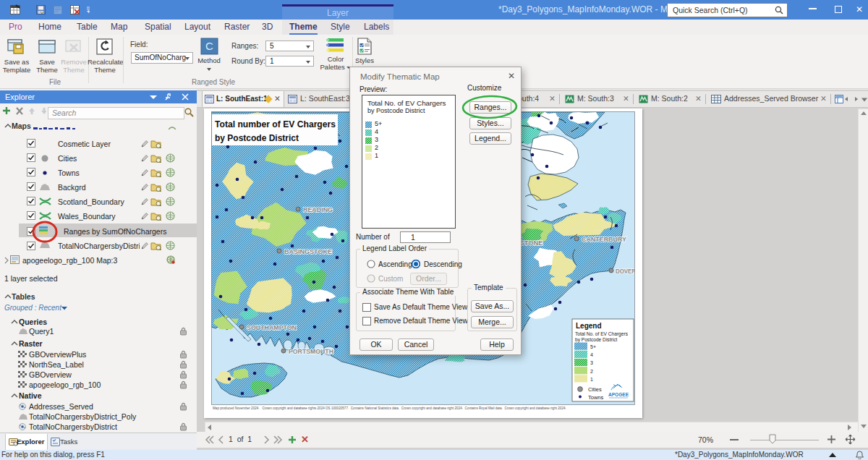  Describe the element at coordinates (308, 252) in the screenshot. I see `svg-text: BASINGSTOKE` at that location.